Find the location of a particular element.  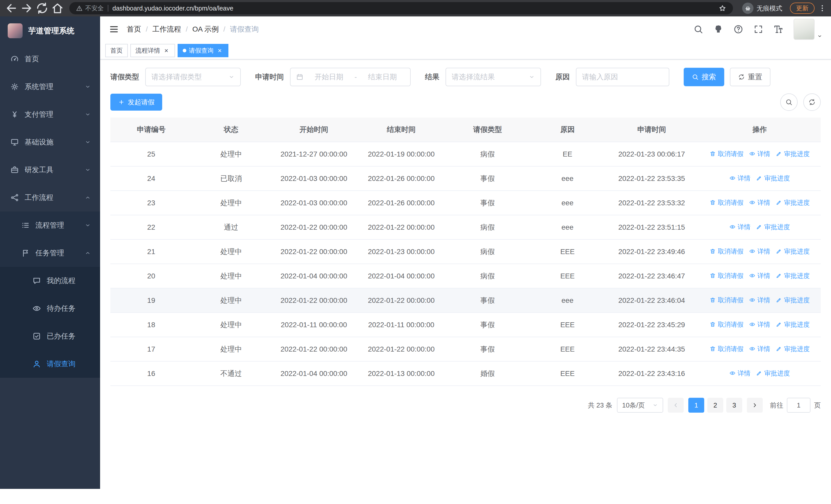

sidebar-item-label: 已办任务 is located at coordinates (61, 336).